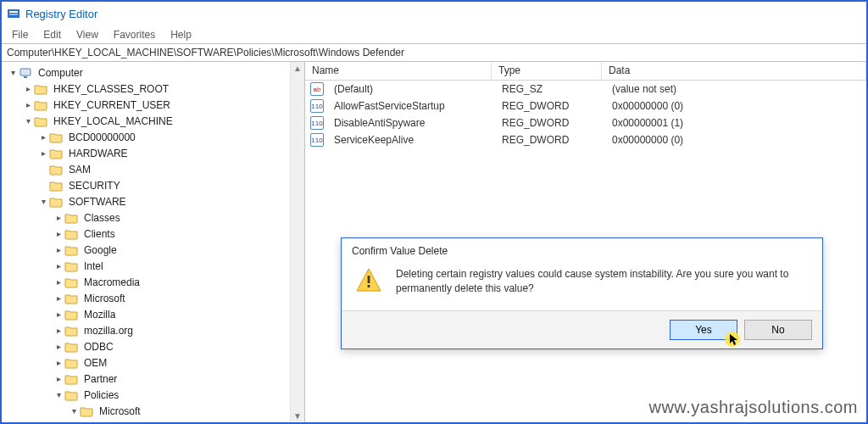 The image size is (868, 424). What do you see at coordinates (146, 395) in the screenshot?
I see `tree-node: ▾Policies` at bounding box center [146, 395].